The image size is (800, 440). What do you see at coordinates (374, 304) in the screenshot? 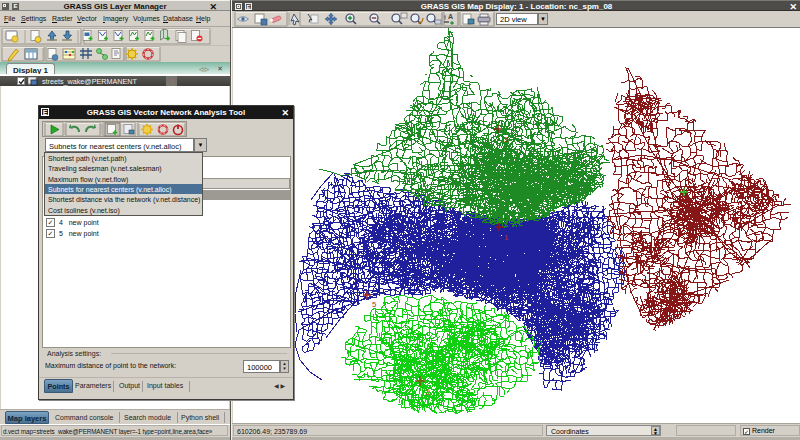
I see `svg-text: 5` at bounding box center [374, 304].